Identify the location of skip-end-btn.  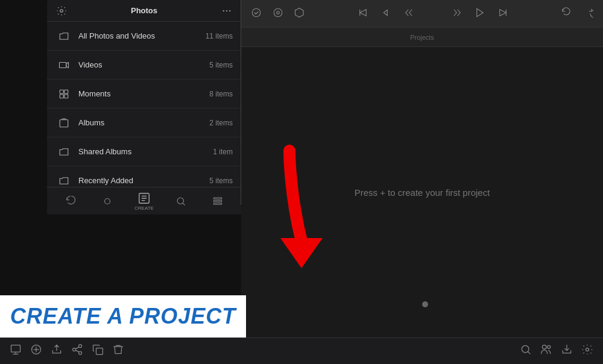
(503, 14).